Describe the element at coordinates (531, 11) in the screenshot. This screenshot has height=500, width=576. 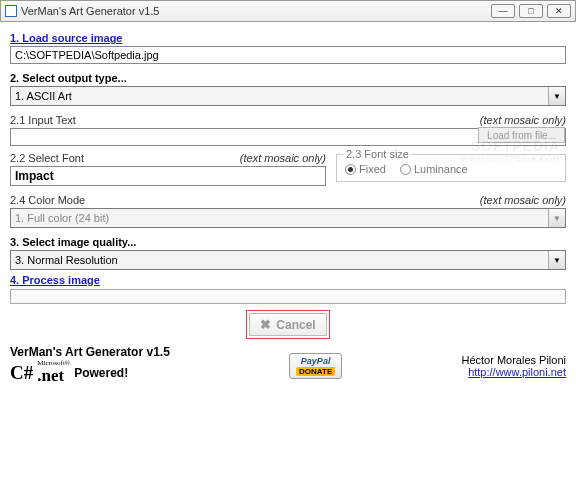
I see `maximize-button: □` at that location.